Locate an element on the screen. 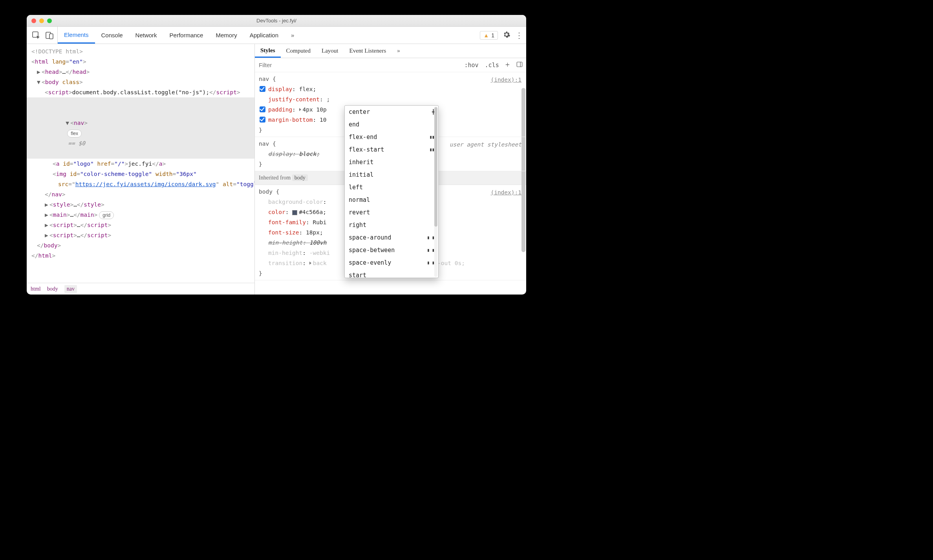 The height and width of the screenshot is (560, 933). dom-tree: <!DOCTYPE html> <html lang="en"> ▶<head>… is located at coordinates (141, 163).